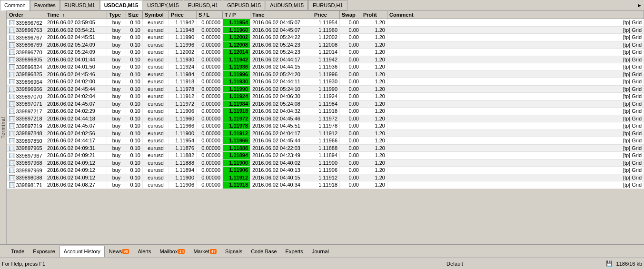 The width and height of the screenshot is (644, 269). Describe the element at coordinates (350, 15) in the screenshot. I see `col-header-swap: Swap` at that location.